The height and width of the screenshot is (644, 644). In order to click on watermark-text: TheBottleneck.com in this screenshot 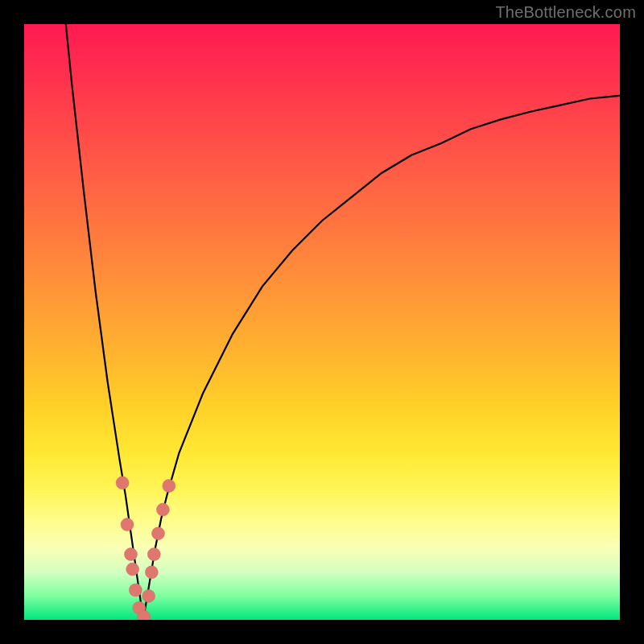, I will do `click(565, 13)`.